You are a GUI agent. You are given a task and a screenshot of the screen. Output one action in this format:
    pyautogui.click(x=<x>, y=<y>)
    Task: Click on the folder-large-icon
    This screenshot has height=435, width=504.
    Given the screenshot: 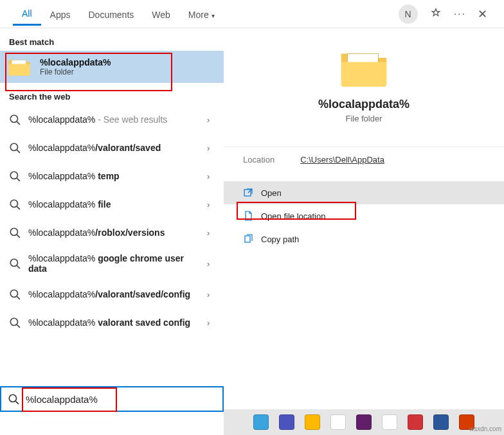 What is the action you would take?
    pyautogui.click(x=364, y=68)
    